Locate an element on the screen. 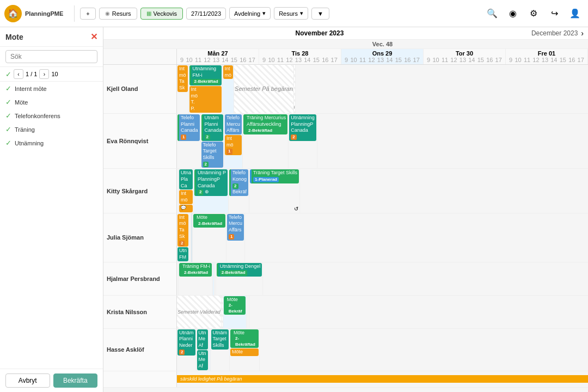  list-item: IntmöTaSk is located at coordinates (183, 78).